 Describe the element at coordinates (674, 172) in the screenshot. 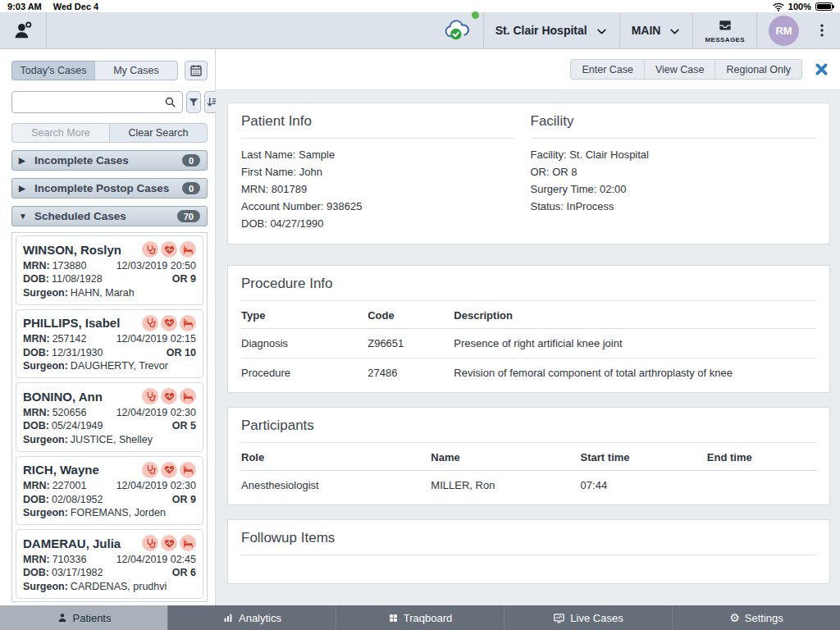

I see `facility-or: OR: OR 8` at that location.